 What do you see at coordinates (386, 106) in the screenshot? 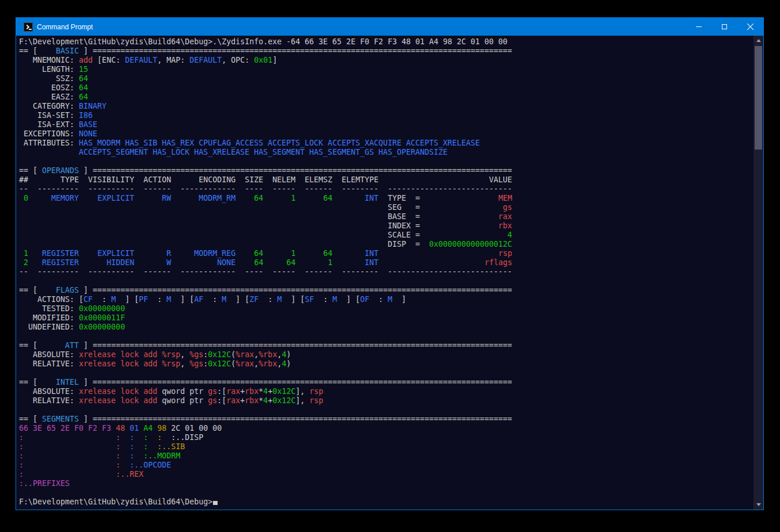
I see `terminal-line: CATEGORY: BINARY` at bounding box center [386, 106].